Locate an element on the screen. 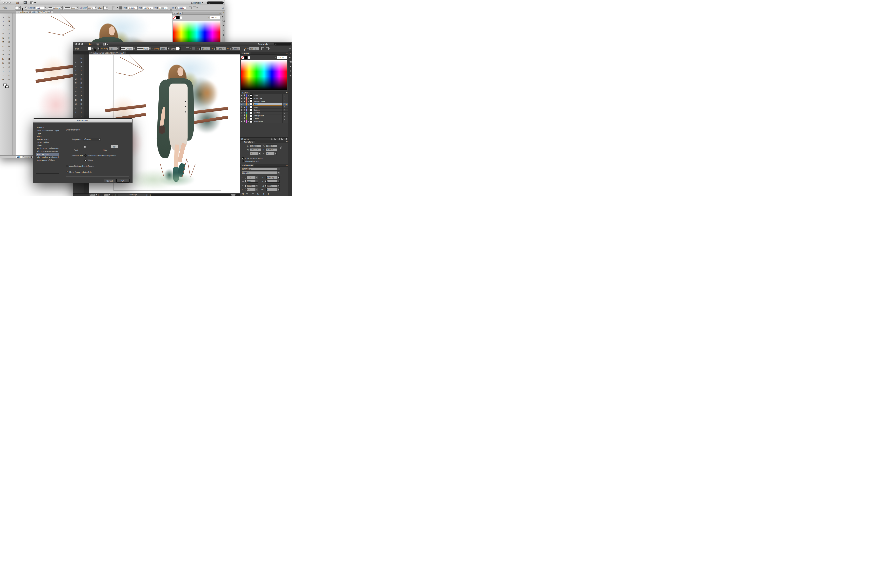 The width and height of the screenshot is (877, 588). tool-icon: ◔ is located at coordinates (82, 75).